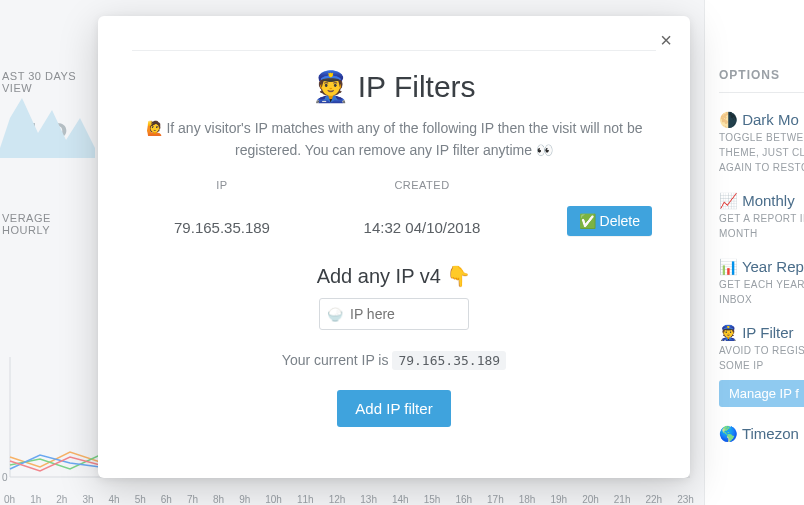 This screenshot has width=804, height=505. Describe the element at coordinates (394, 408) in the screenshot. I see `add-ip-filter-button: Add IP filter` at that location.